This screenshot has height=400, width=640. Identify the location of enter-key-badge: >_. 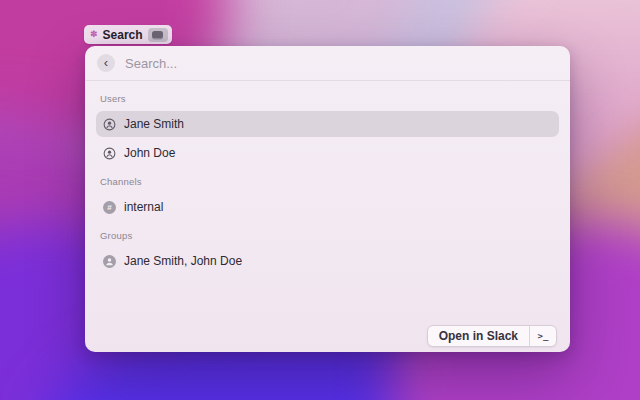
(543, 336).